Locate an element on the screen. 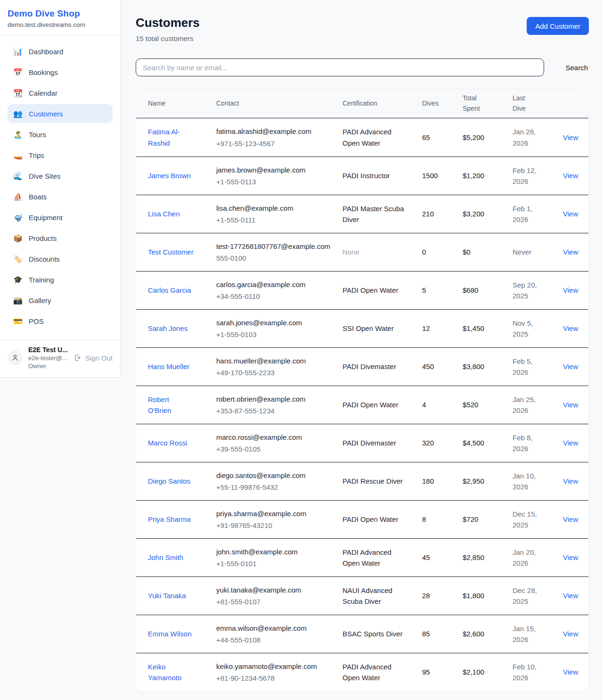  customer-email: test-1772681807767@example.com is located at coordinates (276, 246).